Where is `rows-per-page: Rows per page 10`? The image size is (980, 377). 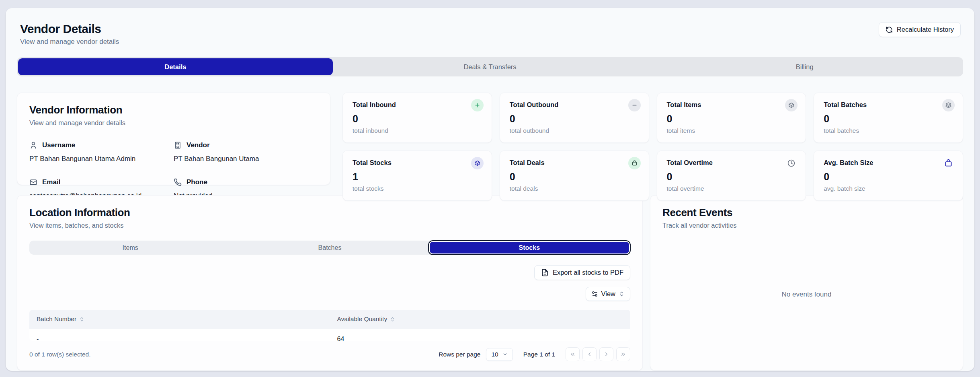 rows-per-page: Rows per page 10 is located at coordinates (476, 354).